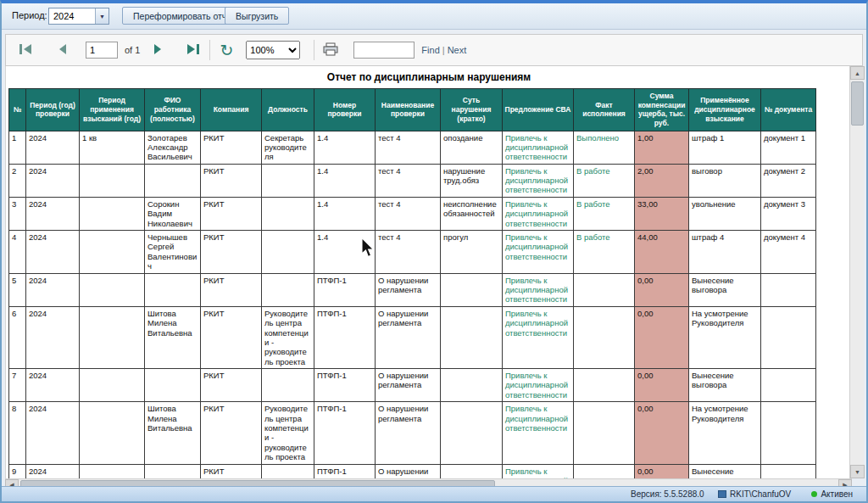  What do you see at coordinates (79, 16) in the screenshot?
I see `period-dropdown: 2024 ▼` at bounding box center [79, 16].